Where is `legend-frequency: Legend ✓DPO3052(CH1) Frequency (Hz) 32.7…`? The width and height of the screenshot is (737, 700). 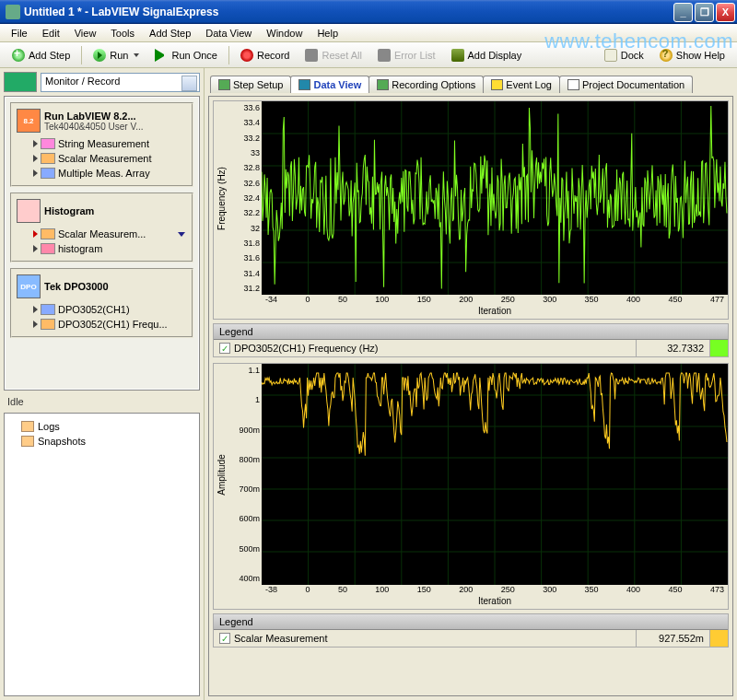 legend-frequency: Legend ✓DPO3052(CH1) Frequency (Hz) 32.7… is located at coordinates (471, 341).